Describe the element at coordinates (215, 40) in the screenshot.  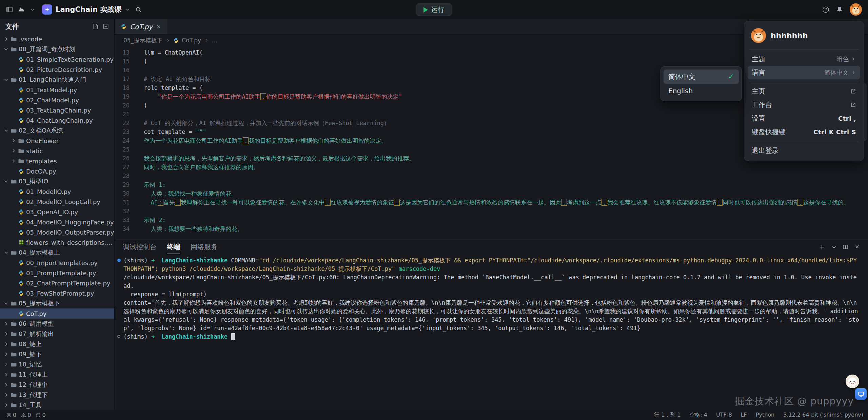
I see `breadcrumb-item: ...` at that location.